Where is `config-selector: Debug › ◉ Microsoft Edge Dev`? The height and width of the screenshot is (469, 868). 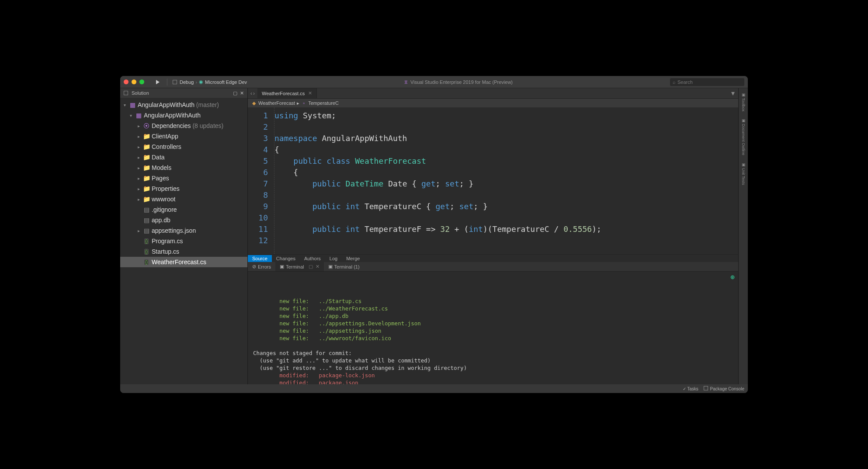 config-selector: Debug › ◉ Microsoft Edge Dev is located at coordinates (210, 82).